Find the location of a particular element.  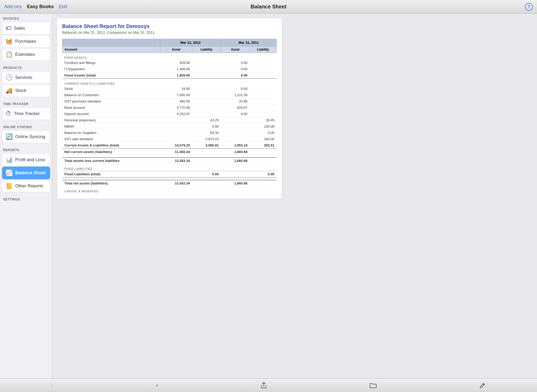

sidebar-item-balance-sheet: 📈Balance Sheet is located at coordinates (26, 173).